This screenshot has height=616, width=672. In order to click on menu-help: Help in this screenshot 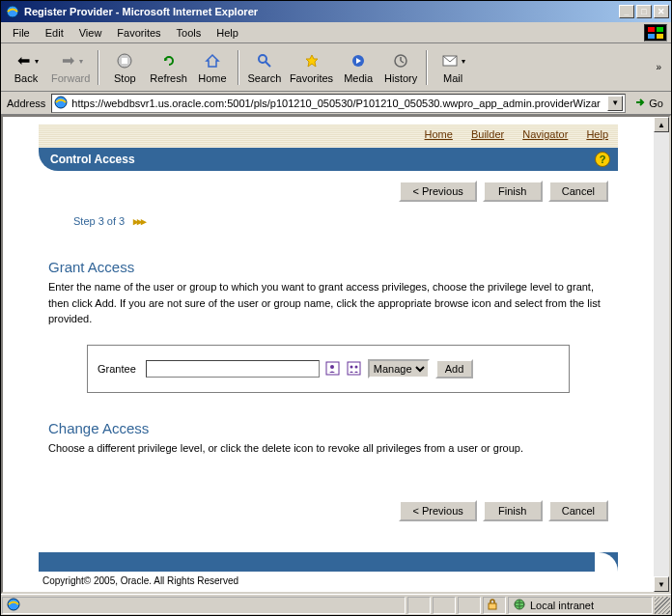, I will do `click(228, 33)`.